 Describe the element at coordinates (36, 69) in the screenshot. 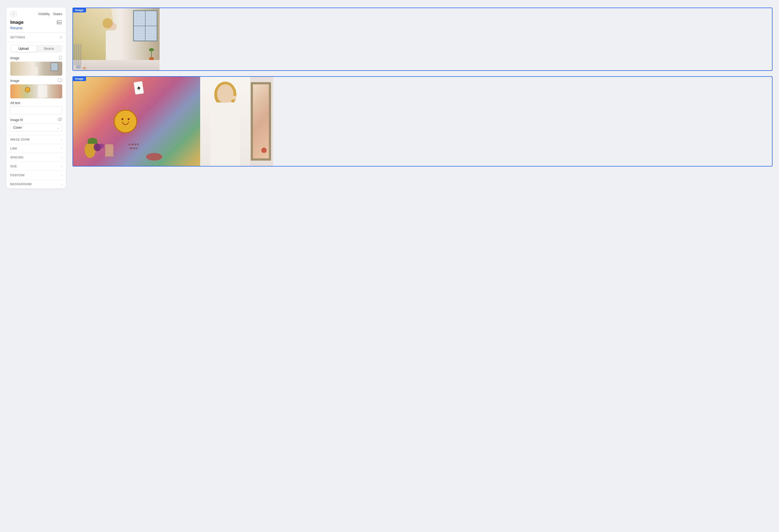

I see `image1-preview` at that location.